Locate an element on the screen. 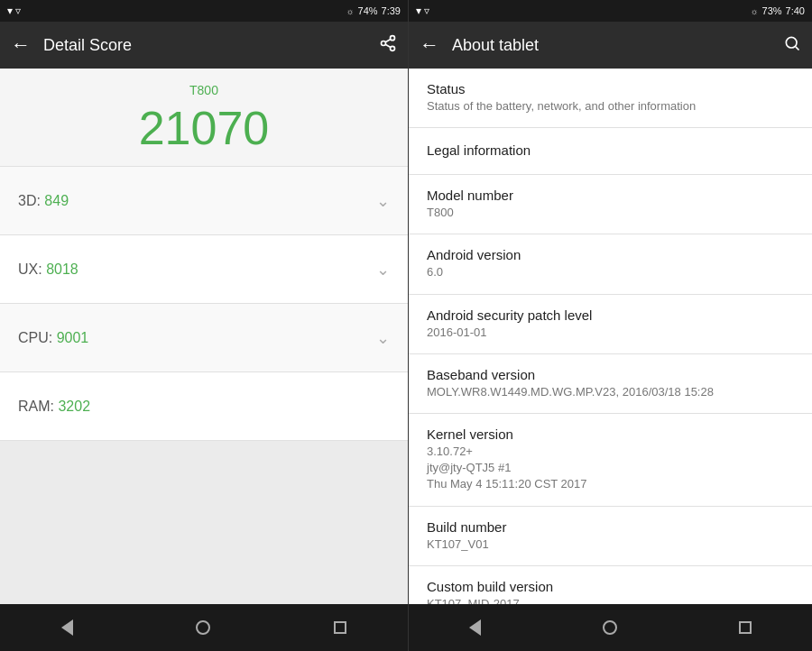 The height and width of the screenshot is (651, 812). metric-ram: RAM: 3202 is located at coordinates (204, 407).